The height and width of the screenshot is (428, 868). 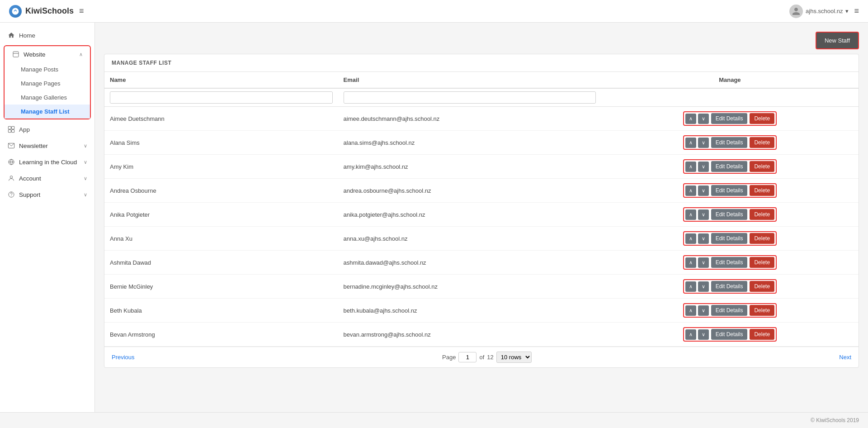 What do you see at coordinates (856, 11) in the screenshot?
I see `top-menu-icon: ≡` at bounding box center [856, 11].